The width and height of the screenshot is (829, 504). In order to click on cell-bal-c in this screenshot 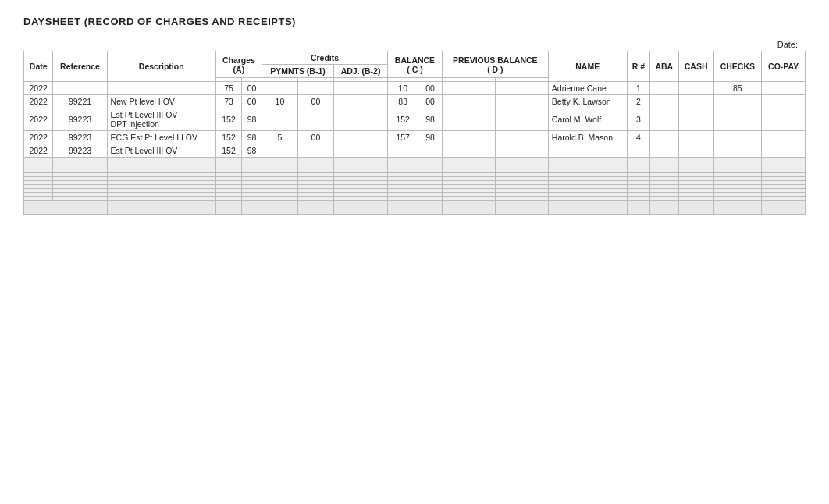, I will do `click(431, 151)`.